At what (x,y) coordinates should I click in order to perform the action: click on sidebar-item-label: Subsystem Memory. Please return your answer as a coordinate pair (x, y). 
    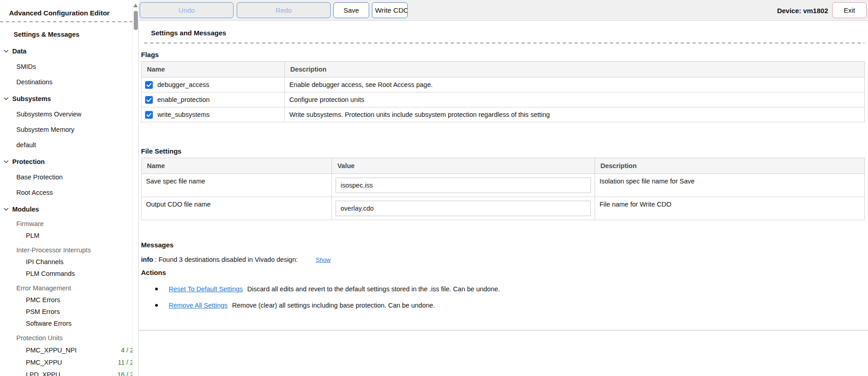
    Looking at the image, I should click on (45, 130).